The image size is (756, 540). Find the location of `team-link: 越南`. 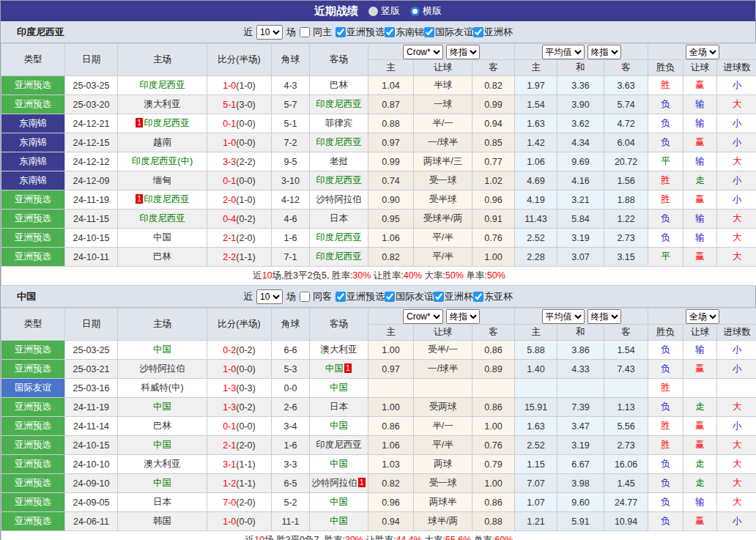

team-link: 越南 is located at coordinates (163, 142).